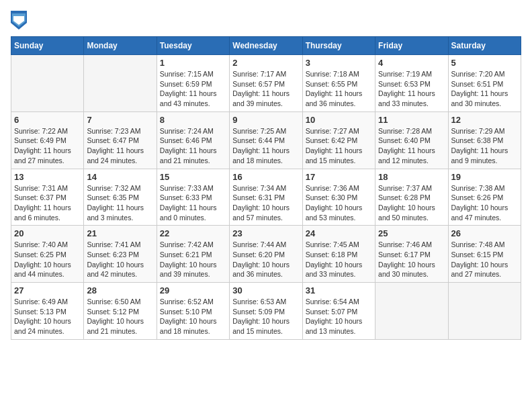 Image resolution: width=532 pixels, height=411 pixels. I want to click on day-number: 20, so click(47, 234).